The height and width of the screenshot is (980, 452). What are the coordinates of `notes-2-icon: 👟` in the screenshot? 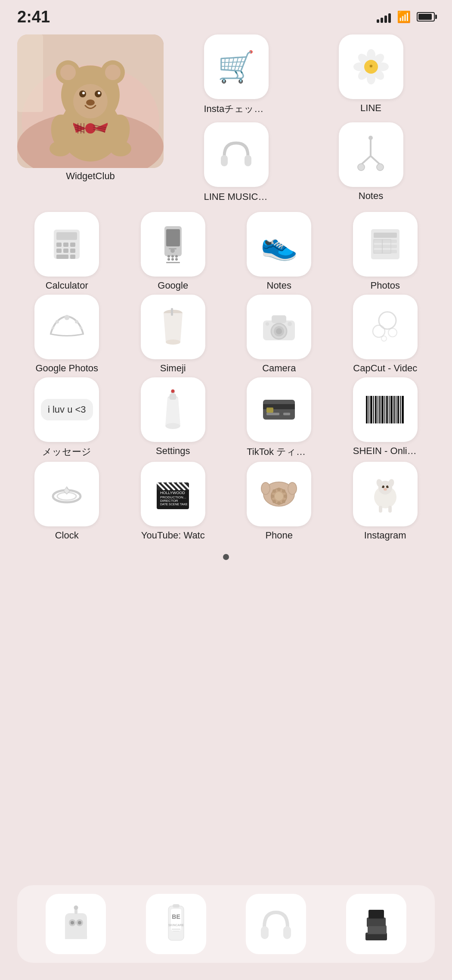 It's located at (279, 244).